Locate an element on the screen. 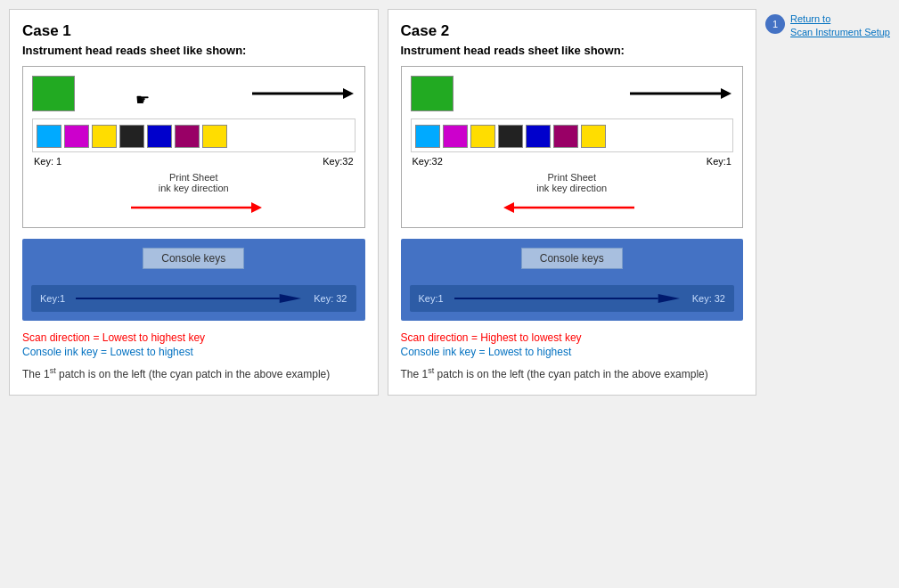  case1-console-key-start: Key:1 is located at coordinates (53, 298).